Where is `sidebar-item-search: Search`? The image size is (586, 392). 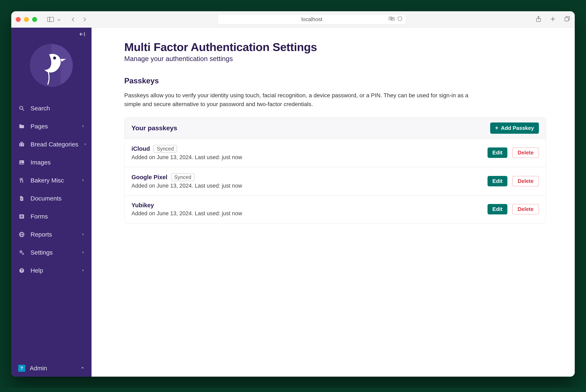
sidebar-item-search: Search is located at coordinates (51, 108).